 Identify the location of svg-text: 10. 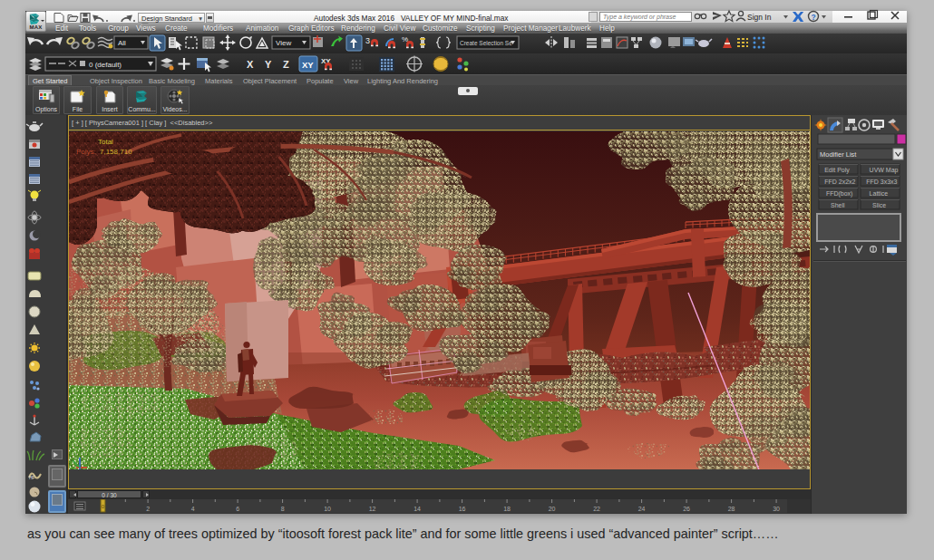
(327, 509).